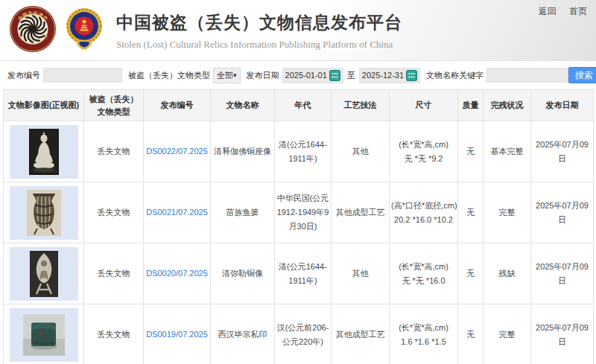 This screenshot has width=596, height=364. Describe the element at coordinates (24, 76) in the screenshot. I see `publish-number-label: 发布编号` at that location.